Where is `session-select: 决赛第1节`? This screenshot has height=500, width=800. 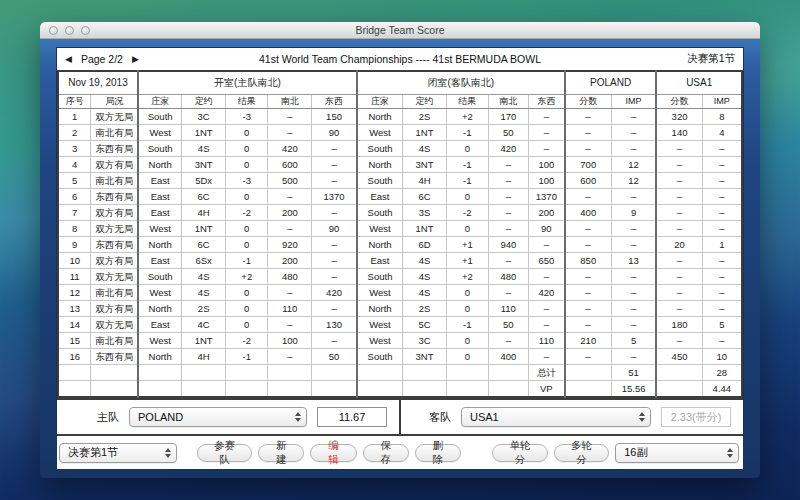 session-select: 决赛第1节 is located at coordinates (118, 453).